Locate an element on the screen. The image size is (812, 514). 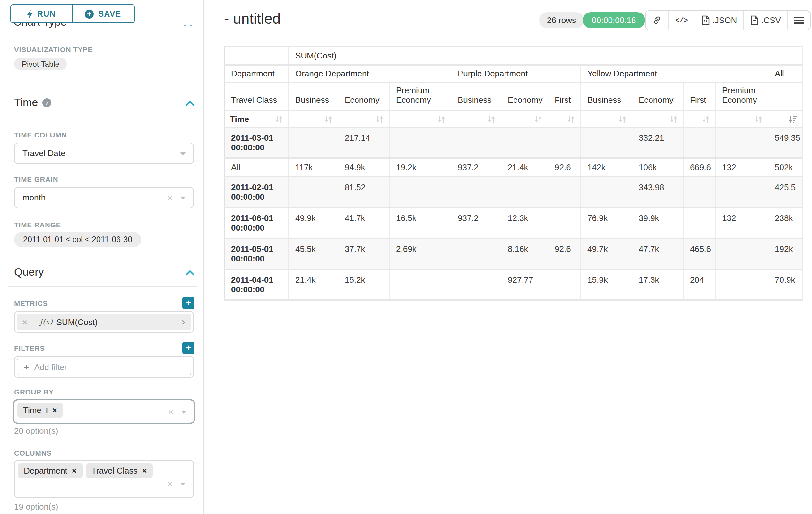
pivot-value-cell: 132 is located at coordinates (742, 167).